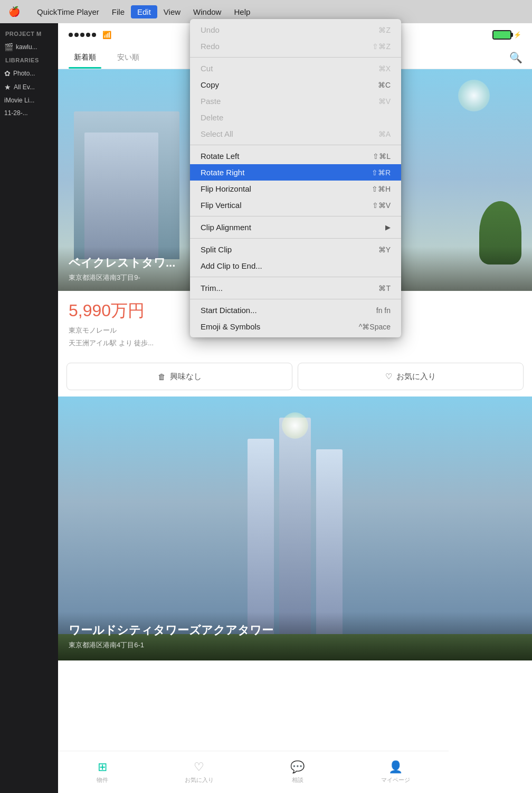 The height and width of the screenshot is (793, 532). Describe the element at coordinates (162, 377) in the screenshot. I see `trash-icon: 🗑` at that location.